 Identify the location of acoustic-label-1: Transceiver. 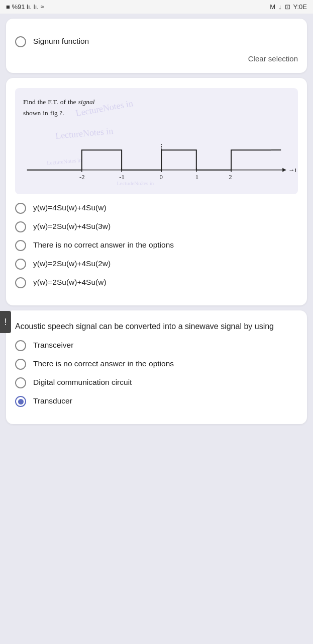
(53, 345).